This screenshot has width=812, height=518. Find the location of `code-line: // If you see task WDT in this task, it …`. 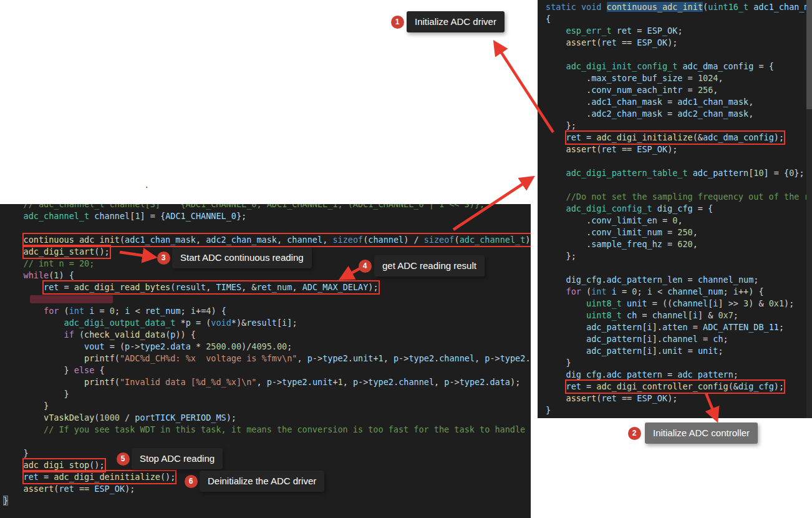

code-line: // If you see task WDT in this task, it … is located at coordinates (267, 429).